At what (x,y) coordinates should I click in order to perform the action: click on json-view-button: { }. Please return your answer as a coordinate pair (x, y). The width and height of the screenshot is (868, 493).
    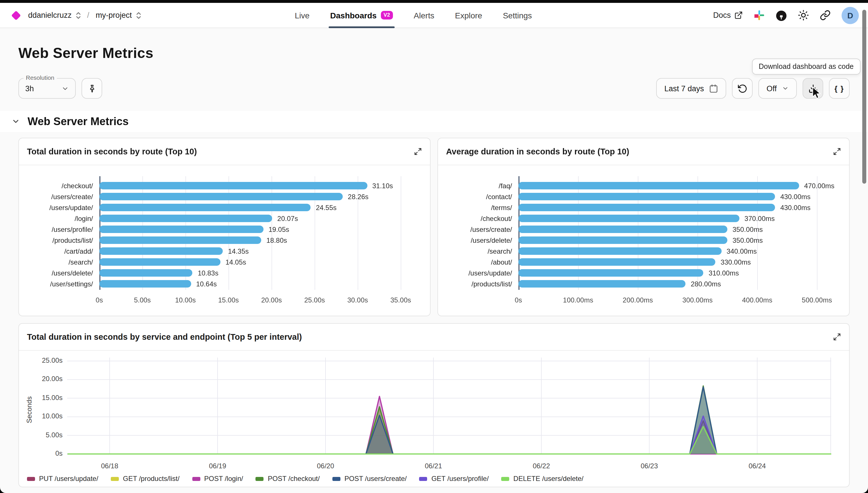
    Looking at the image, I should click on (839, 89).